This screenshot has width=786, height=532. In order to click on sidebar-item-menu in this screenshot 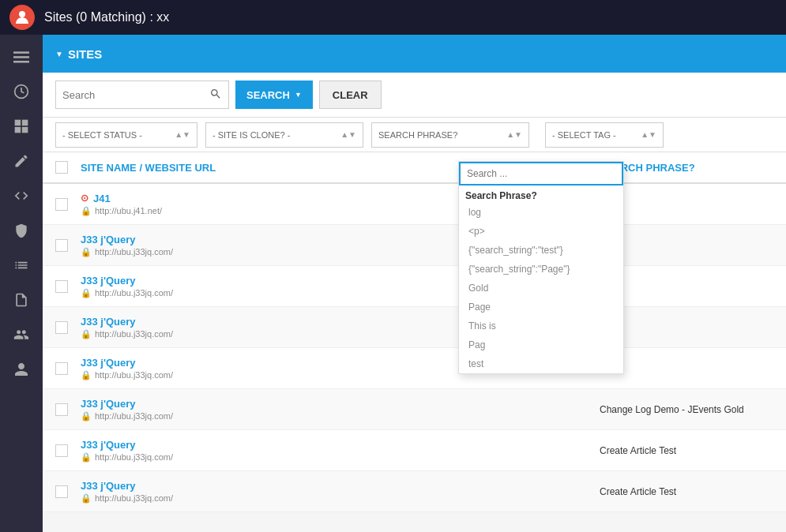, I will do `click(21, 57)`.